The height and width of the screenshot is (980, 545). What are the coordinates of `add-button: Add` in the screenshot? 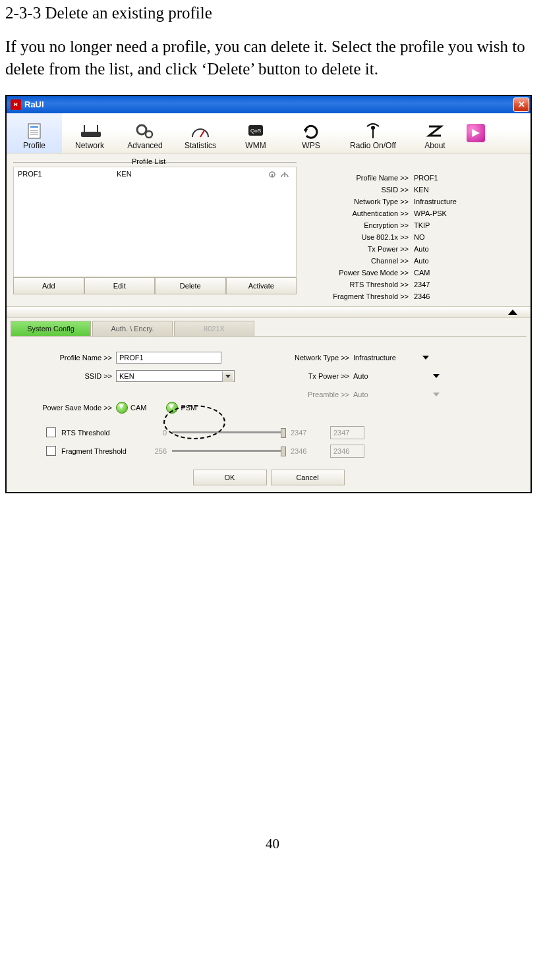 It's located at (49, 286).